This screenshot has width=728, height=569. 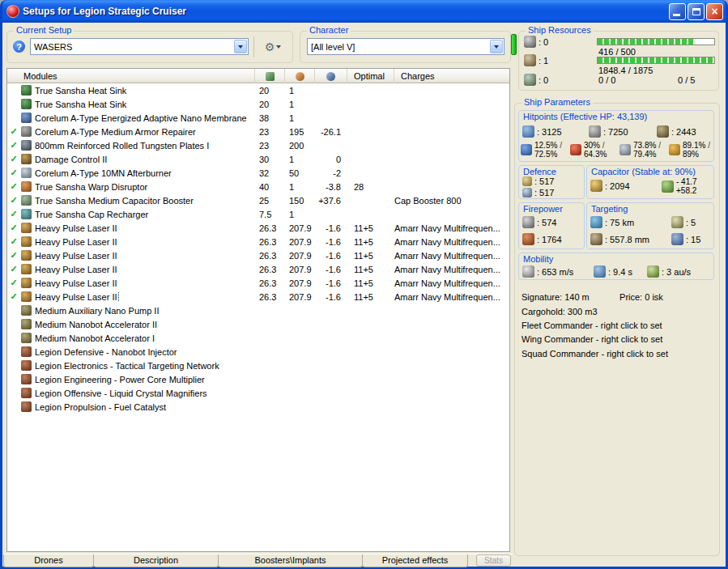 What do you see at coordinates (331, 76) in the screenshot?
I see `capacitor-column-header` at bounding box center [331, 76].